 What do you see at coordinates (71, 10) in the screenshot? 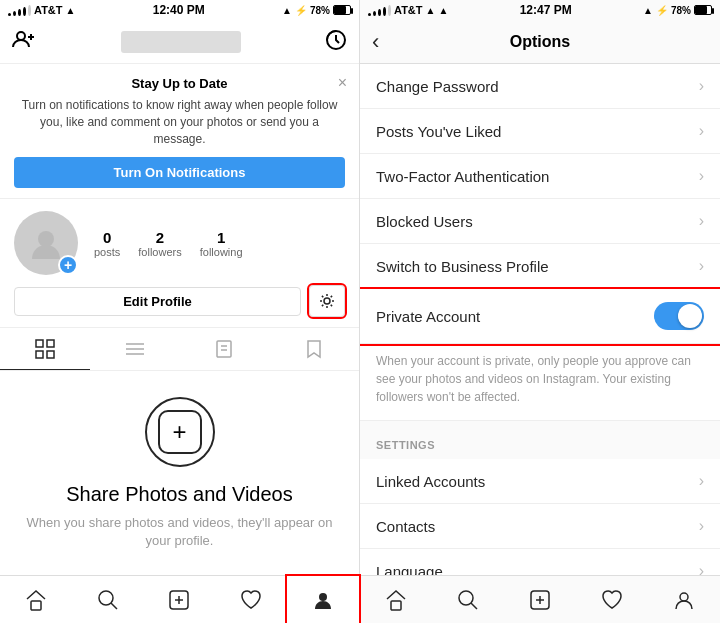
I see `wifi-icon: ▲` at bounding box center [71, 10].